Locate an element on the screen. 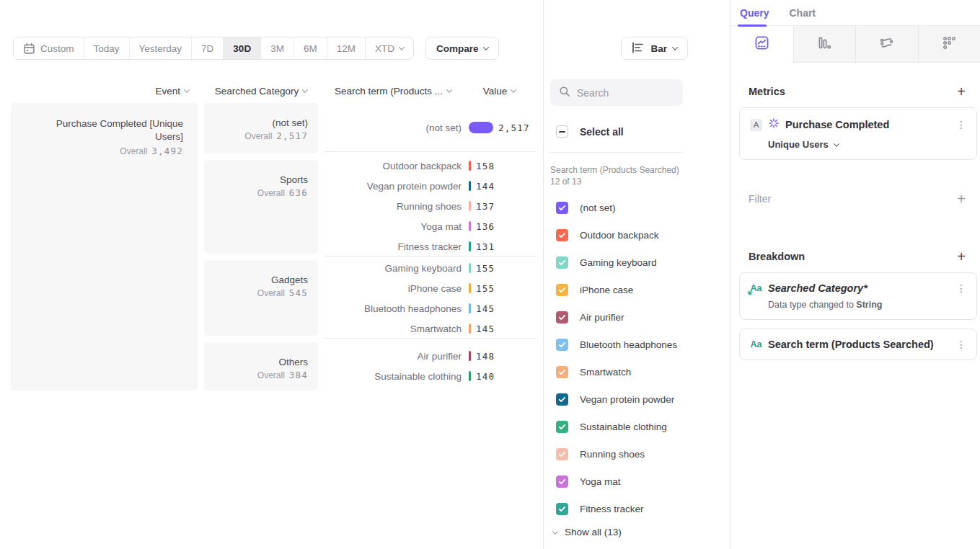 This screenshot has height=549, width=980. term-row: Yoga mat136 is located at coordinates (431, 226).